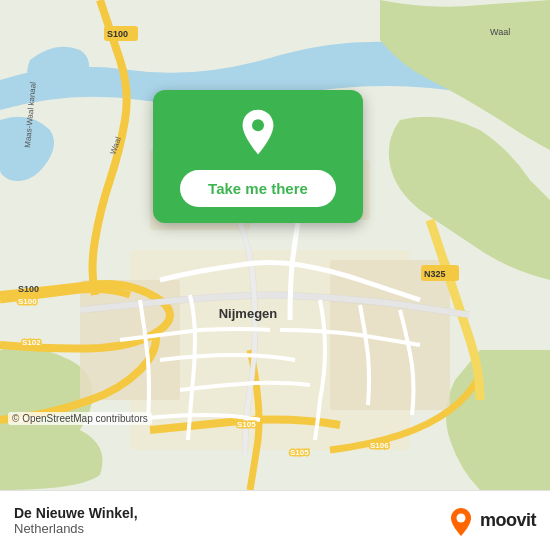 The height and width of the screenshot is (550, 550). I want to click on place-info: De Nieuwe Winkel, Netherlands, so click(76, 520).